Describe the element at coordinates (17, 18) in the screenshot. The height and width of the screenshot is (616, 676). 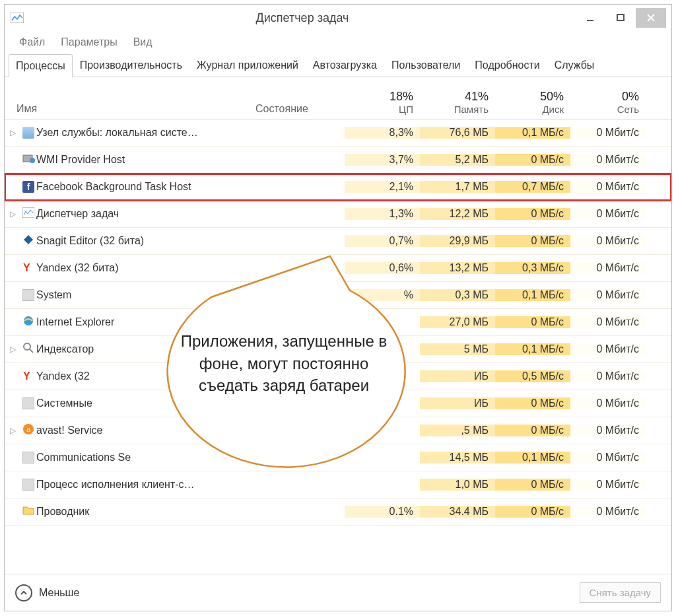
I see `app-icon` at that location.